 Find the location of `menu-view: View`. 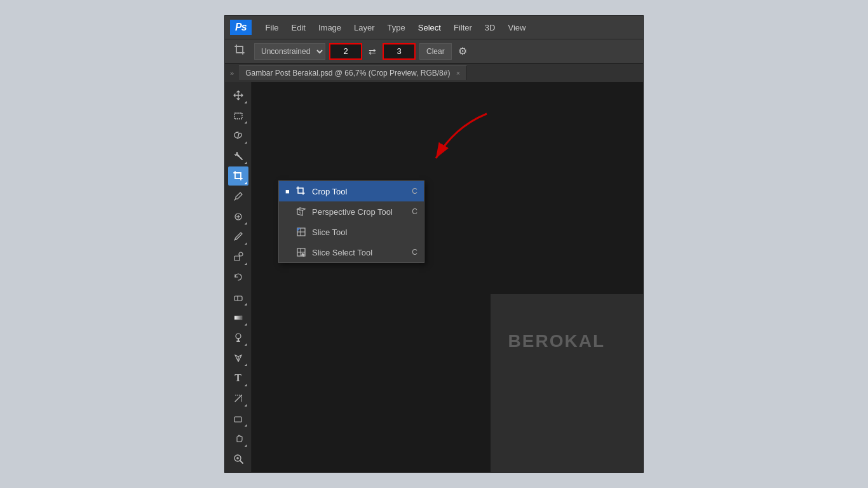

menu-view: View is located at coordinates (517, 28).